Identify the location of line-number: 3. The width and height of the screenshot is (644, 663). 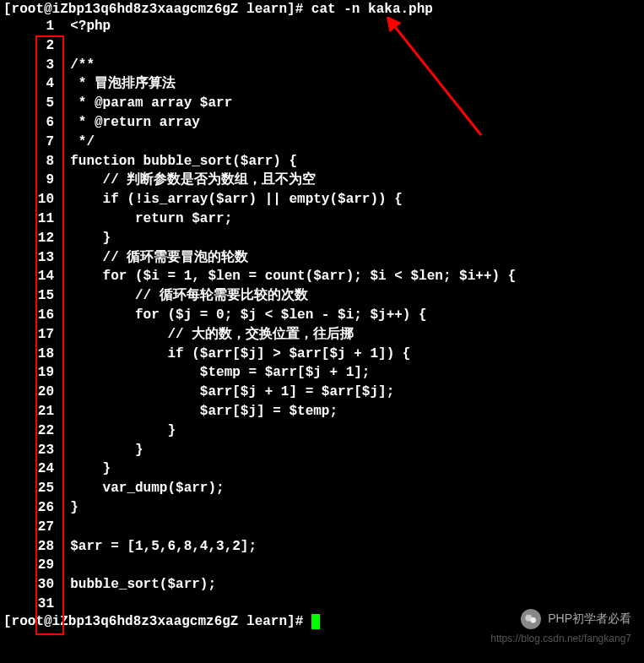
(29, 66).